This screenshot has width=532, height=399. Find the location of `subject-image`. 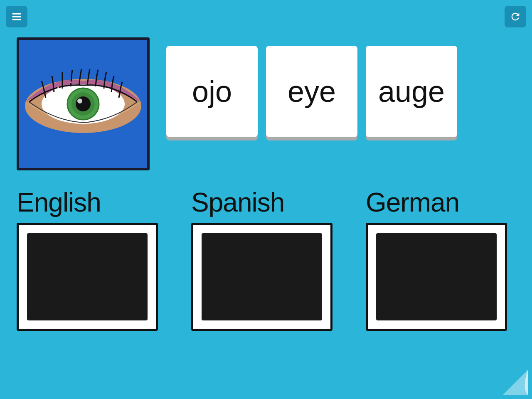

subject-image is located at coordinates (83, 104).